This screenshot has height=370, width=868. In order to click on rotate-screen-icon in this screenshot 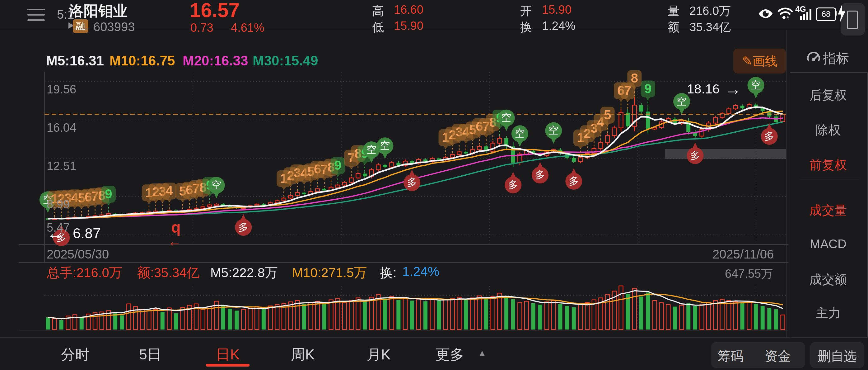, I will do `click(853, 19)`.